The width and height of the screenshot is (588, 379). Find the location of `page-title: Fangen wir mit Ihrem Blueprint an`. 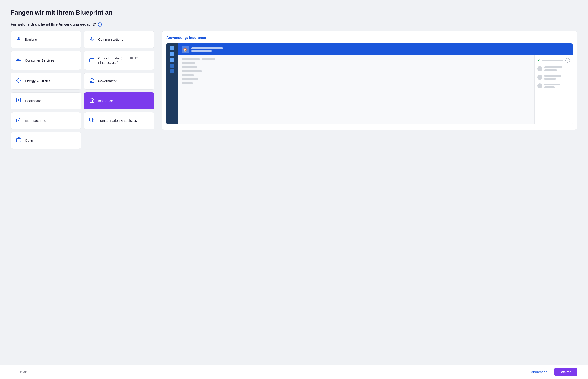

page-title: Fangen wir mit Ihrem Blueprint an is located at coordinates (294, 13).